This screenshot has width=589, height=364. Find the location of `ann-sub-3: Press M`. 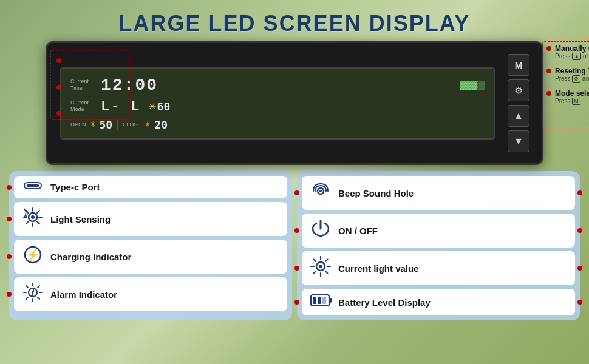

ann-sub-3: Press M is located at coordinates (572, 101).